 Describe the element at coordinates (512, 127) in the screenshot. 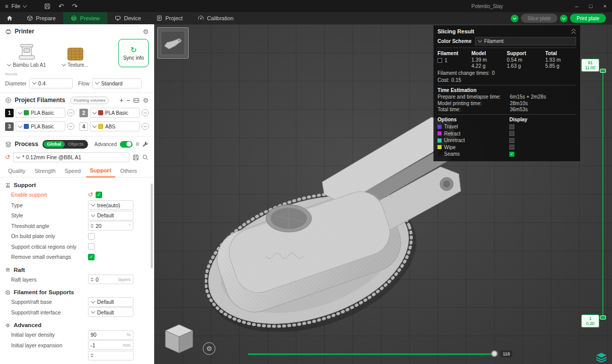

I see `travel-display-checkbox` at that location.